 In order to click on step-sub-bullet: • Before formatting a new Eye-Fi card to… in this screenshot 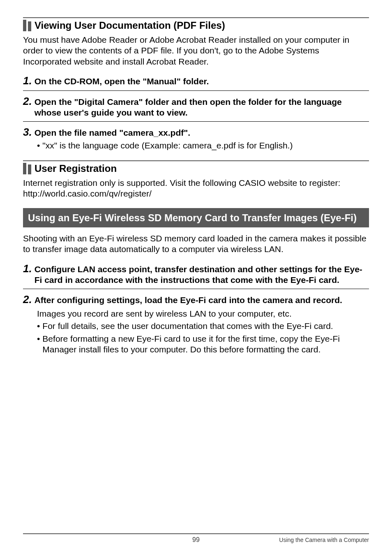, I will do `click(203, 345)`.